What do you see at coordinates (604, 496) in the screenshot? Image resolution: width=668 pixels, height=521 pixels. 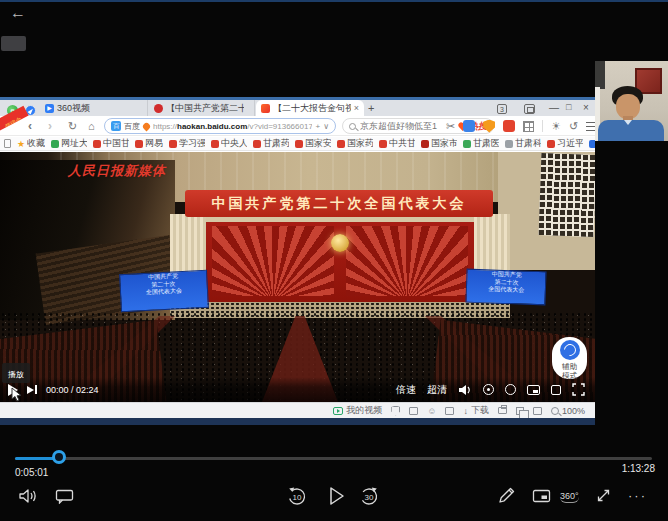 I see `fullscreen-button` at bounding box center [604, 496].